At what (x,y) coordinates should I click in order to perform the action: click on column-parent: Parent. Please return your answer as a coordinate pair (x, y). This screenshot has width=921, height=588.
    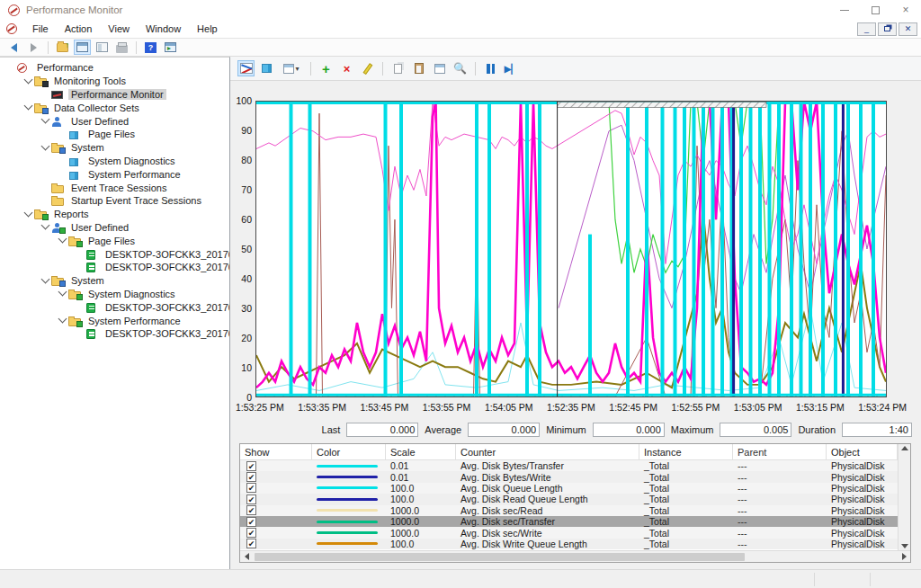
    Looking at the image, I should click on (780, 451).